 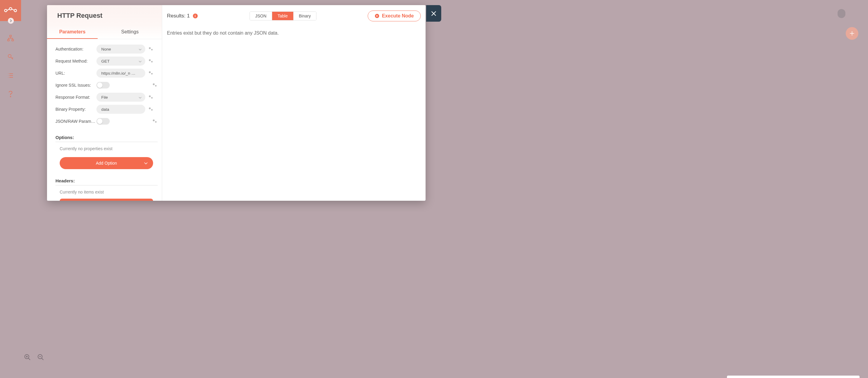 What do you see at coordinates (76, 97) in the screenshot?
I see `label-response-format: Response Format:` at bounding box center [76, 97].